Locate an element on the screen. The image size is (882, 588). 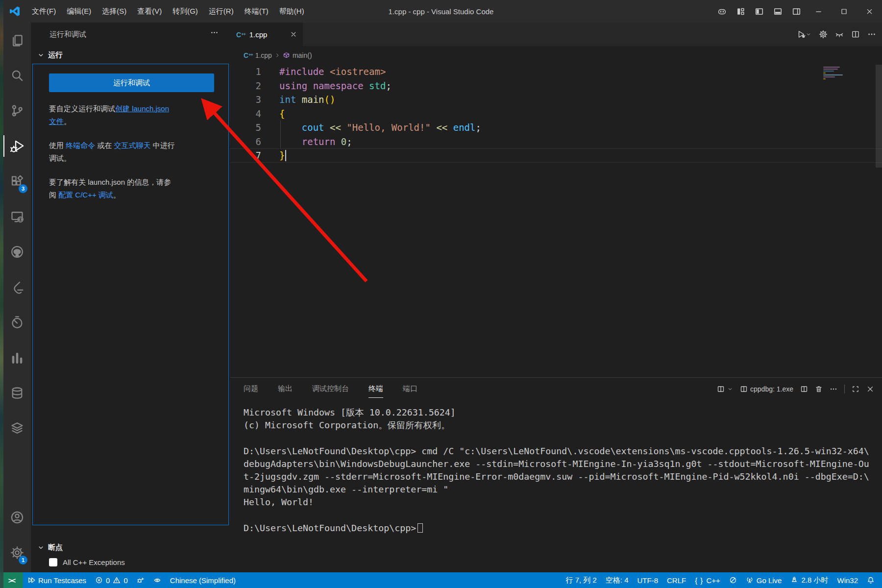
breadcrumb: C++1.cppmain() is located at coordinates (556, 55).